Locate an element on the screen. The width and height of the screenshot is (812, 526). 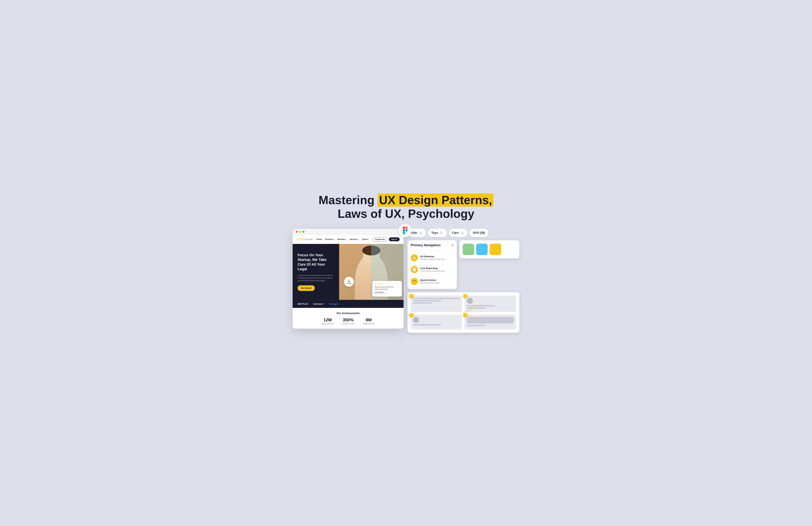
achievements-title: Our Achievements is located at coordinates (348, 313).